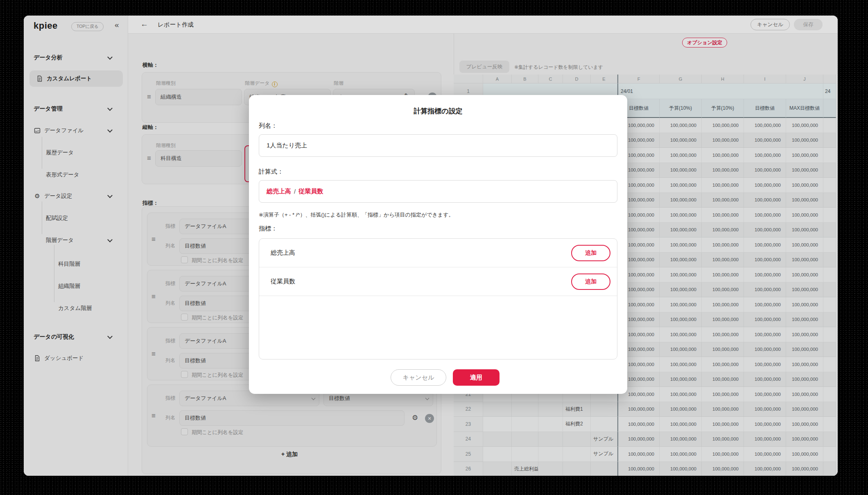 This screenshot has height=495, width=868. What do you see at coordinates (268, 228) in the screenshot?
I see `modal-indicators-label: 指標：` at bounding box center [268, 228].